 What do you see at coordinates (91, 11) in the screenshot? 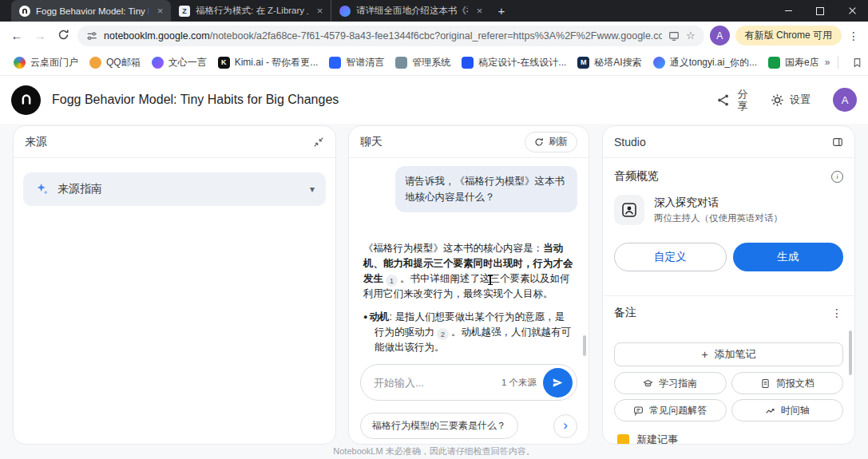
I see `tab-notebooklm: Fogg Behavior Model: Tiny H ×` at bounding box center [91, 11].